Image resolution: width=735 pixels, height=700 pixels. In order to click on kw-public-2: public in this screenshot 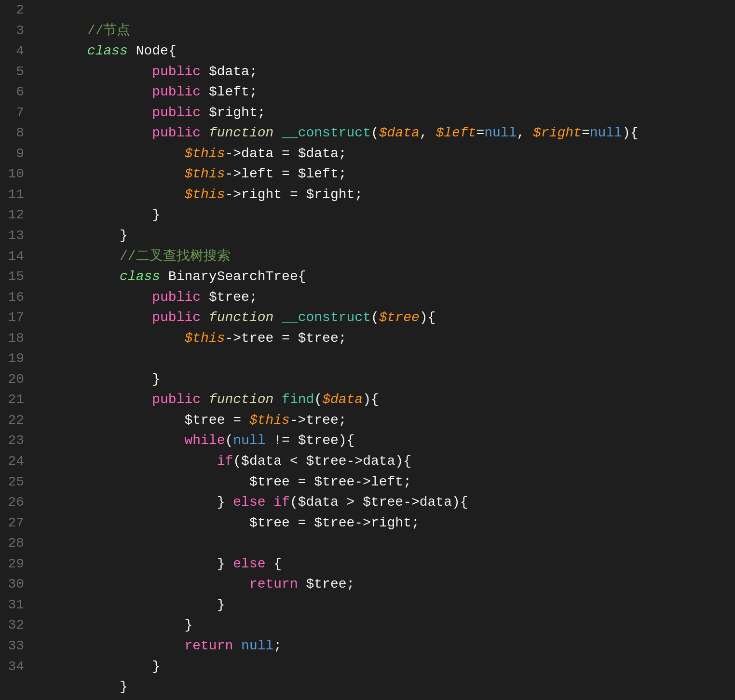, I will do `click(148, 92)`.